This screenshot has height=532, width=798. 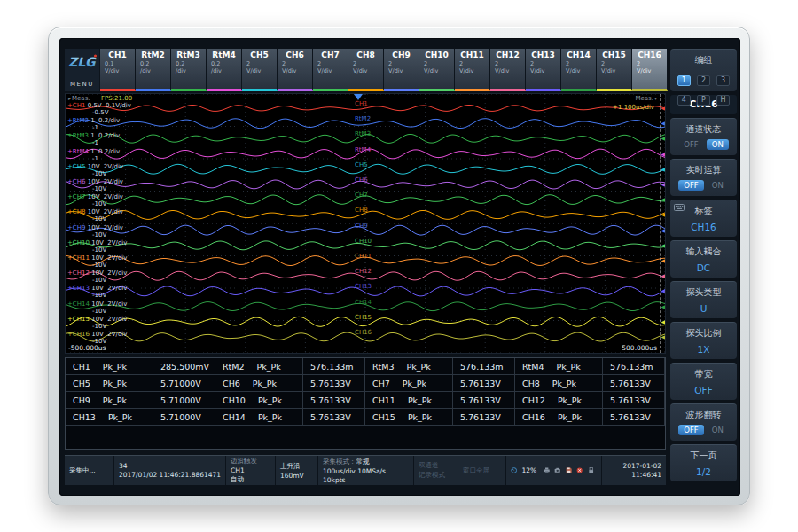 What do you see at coordinates (82, 62) in the screenshot?
I see `brand-logo: ZLG` at bounding box center [82, 62].